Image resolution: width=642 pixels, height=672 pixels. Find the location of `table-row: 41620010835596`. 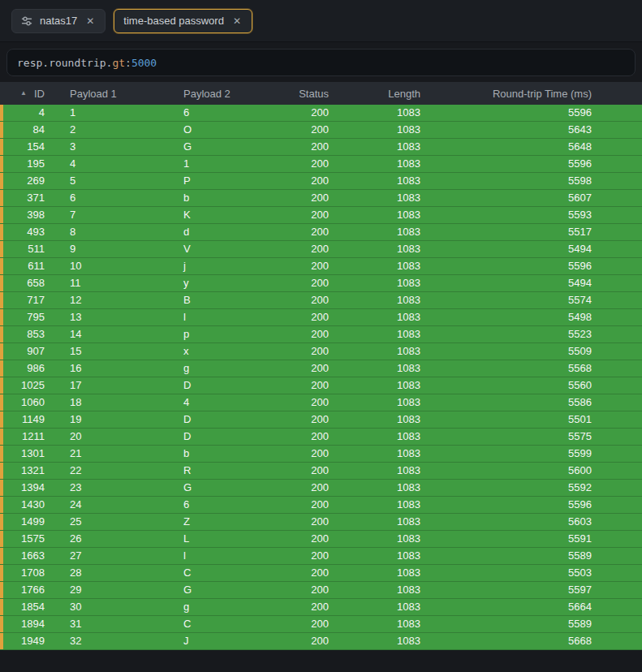

table-row: 41620010835596 is located at coordinates (321, 114).